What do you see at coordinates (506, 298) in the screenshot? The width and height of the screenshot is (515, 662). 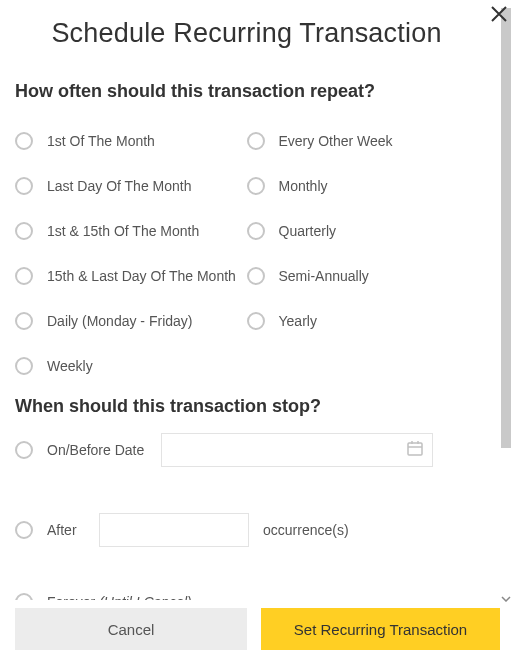 I see `scrollbar-track` at bounding box center [506, 298].